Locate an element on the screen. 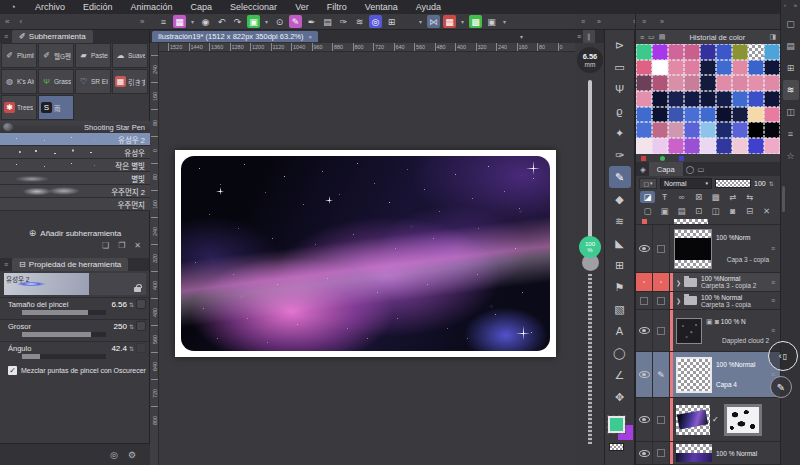 The image size is (800, 465). slider-option-button is located at coordinates (141, 326).